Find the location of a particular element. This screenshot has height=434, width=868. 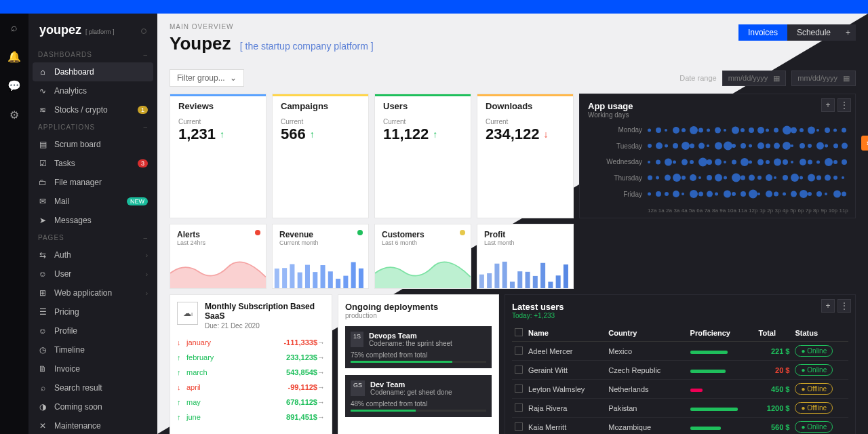

theme-dot-icon is located at coordinates (144, 31).